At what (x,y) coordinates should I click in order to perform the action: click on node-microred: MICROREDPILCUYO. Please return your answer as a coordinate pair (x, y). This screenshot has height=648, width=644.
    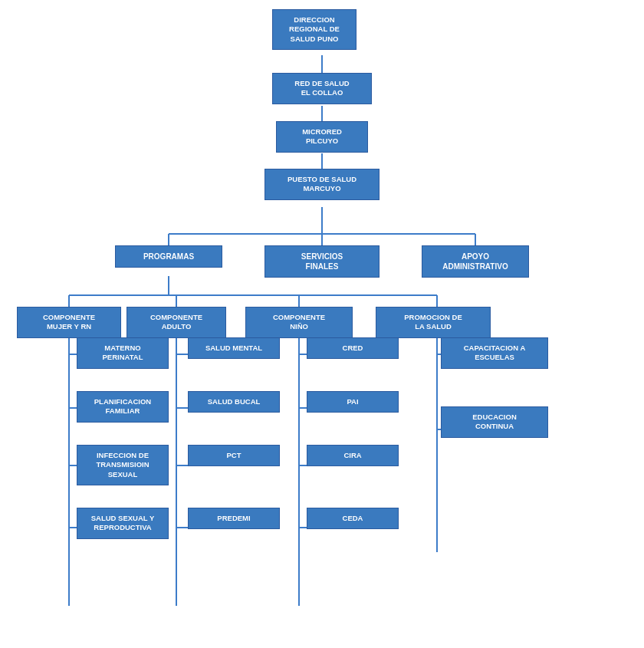
    Looking at the image, I should click on (322, 137).